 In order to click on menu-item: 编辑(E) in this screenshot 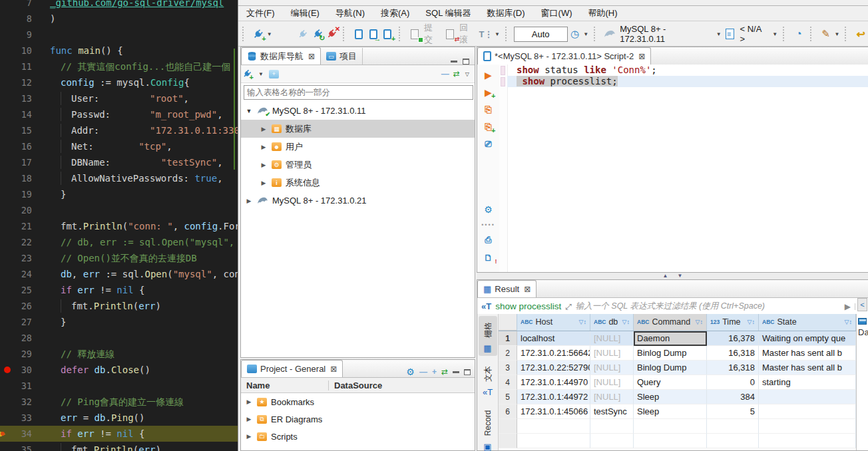, I will do `click(305, 13)`.